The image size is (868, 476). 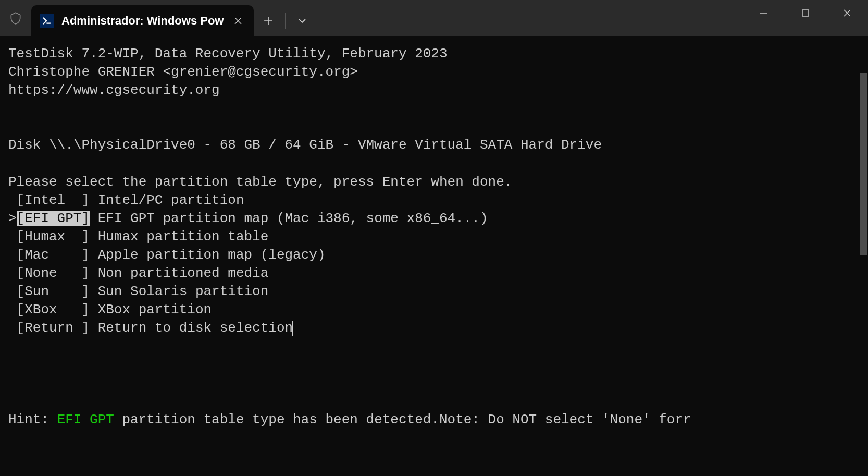 I want to click on scrollbar-thumb, so click(x=863, y=164).